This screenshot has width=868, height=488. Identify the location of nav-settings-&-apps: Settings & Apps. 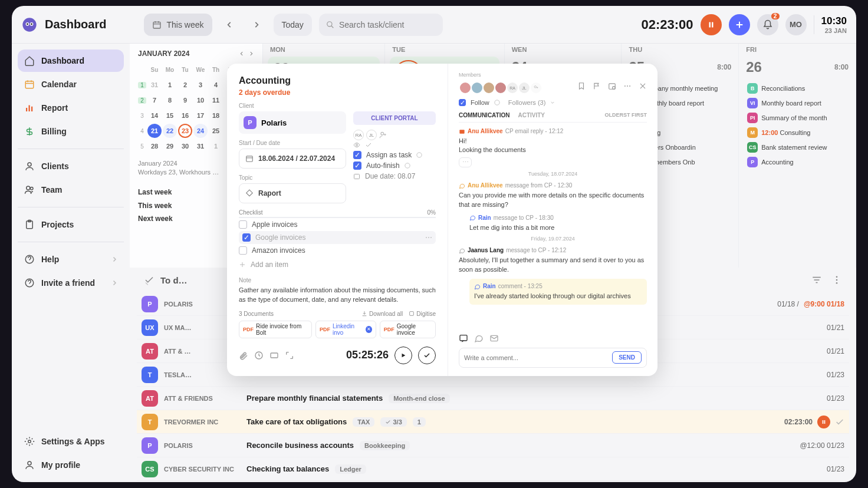
(71, 441).